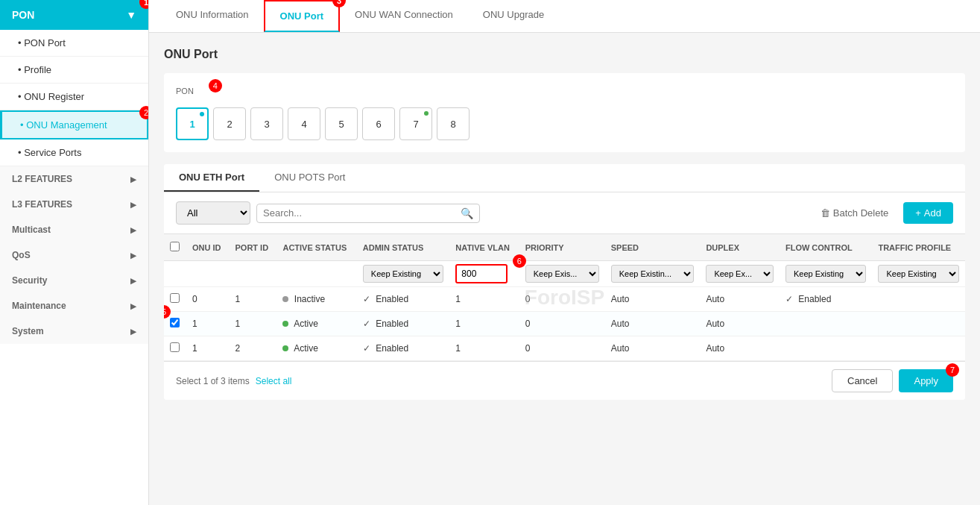  Describe the element at coordinates (739, 248) in the screenshot. I see `col-duplex: DUPLEX` at that location.